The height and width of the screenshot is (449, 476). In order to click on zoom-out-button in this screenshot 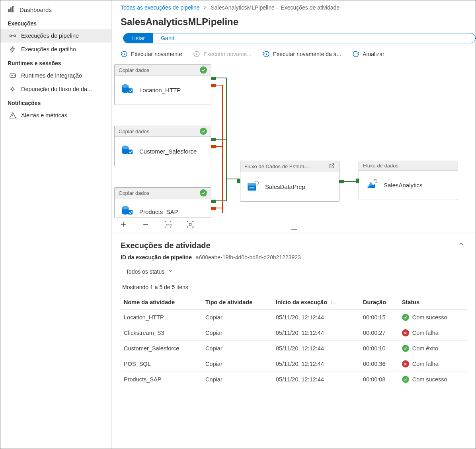, I will do `click(146, 224)`.